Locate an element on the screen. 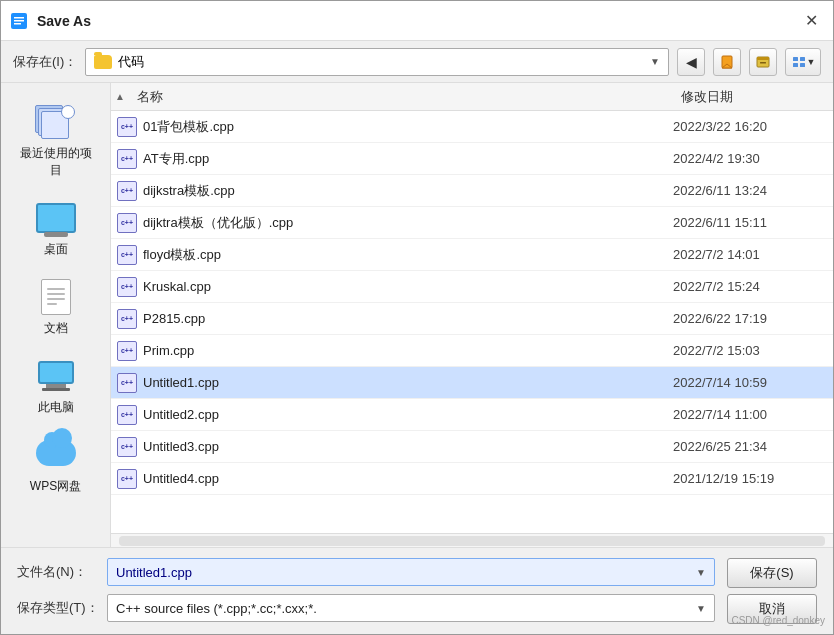 This screenshot has height=635, width=834. sidebar-item-recent-label: 最近使用的项目 is located at coordinates (56, 162).